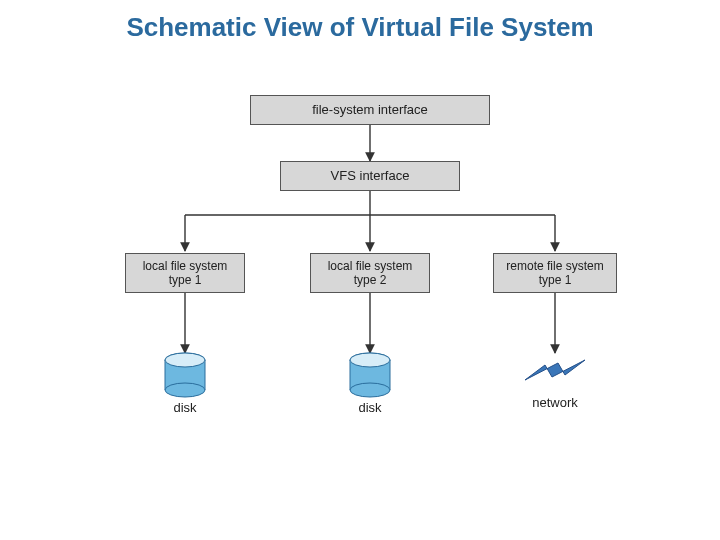  What do you see at coordinates (370, 176) in the screenshot?
I see `node-label: VFS interface` at bounding box center [370, 176].